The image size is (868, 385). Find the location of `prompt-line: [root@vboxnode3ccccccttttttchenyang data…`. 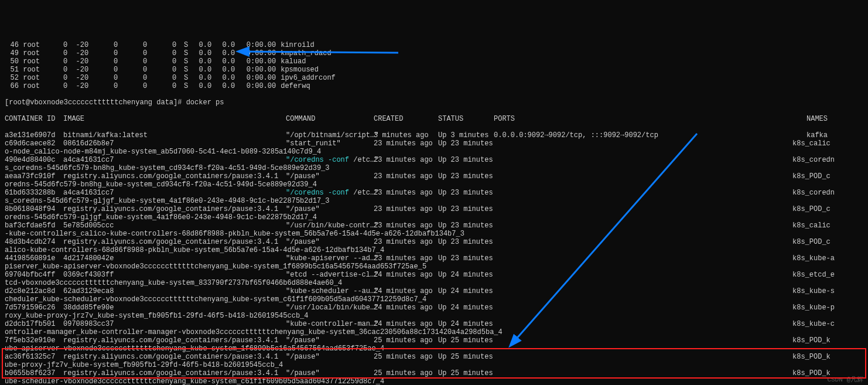

prompt-line: [root@vboxnode3ccccccttttttchenyang data… is located at coordinates (434, 103).